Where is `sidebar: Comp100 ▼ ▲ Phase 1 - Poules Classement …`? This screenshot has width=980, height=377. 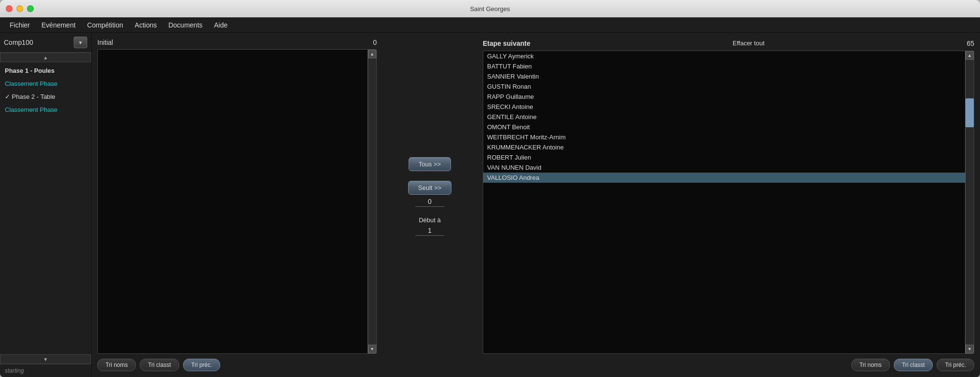
sidebar: Comp100 ▼ ▲ Phase 1 - Poules Classement … is located at coordinates (46, 205).